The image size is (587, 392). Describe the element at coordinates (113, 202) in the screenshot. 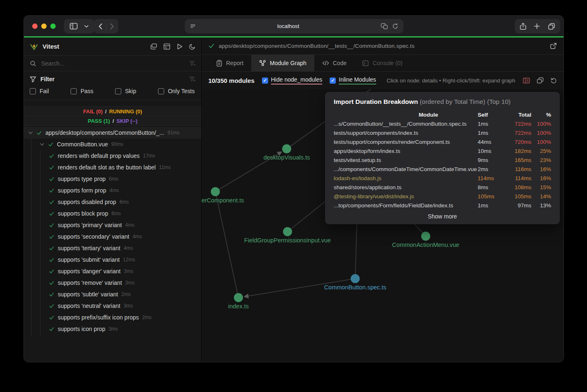

I see `test-case-row: supports disabled prop6ms` at that location.